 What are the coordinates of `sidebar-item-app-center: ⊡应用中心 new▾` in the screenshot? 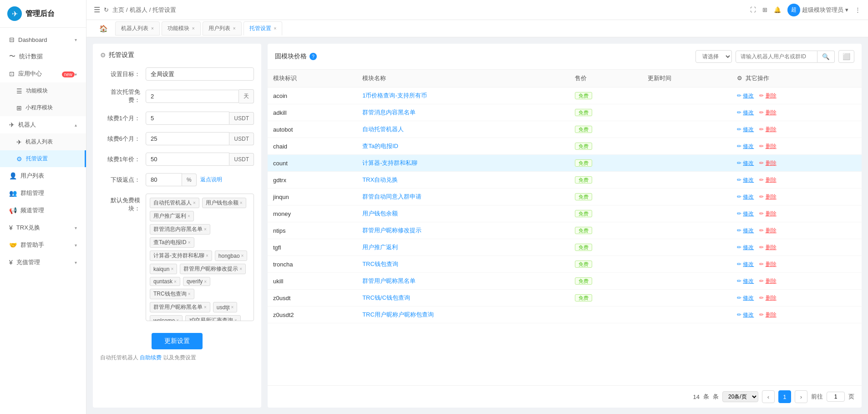 It's located at (43, 74).